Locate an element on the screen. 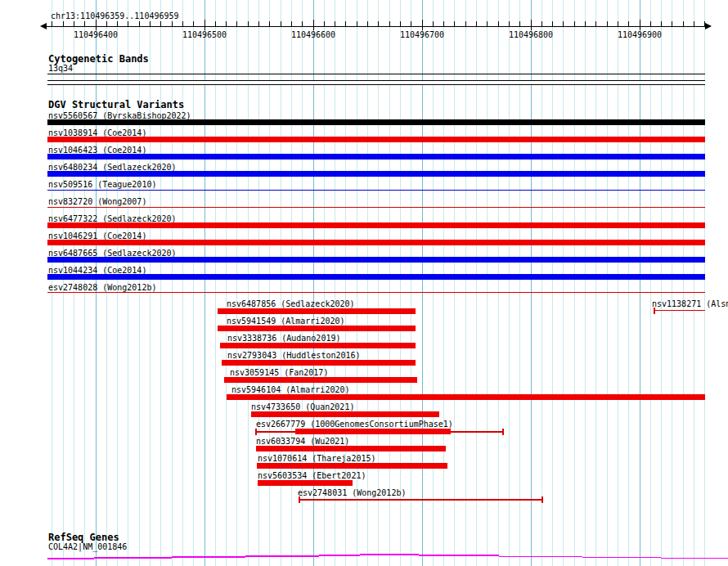 This screenshot has width=728, height=566. variant-label: esv2748028 (Wong2012b) is located at coordinates (102, 288).